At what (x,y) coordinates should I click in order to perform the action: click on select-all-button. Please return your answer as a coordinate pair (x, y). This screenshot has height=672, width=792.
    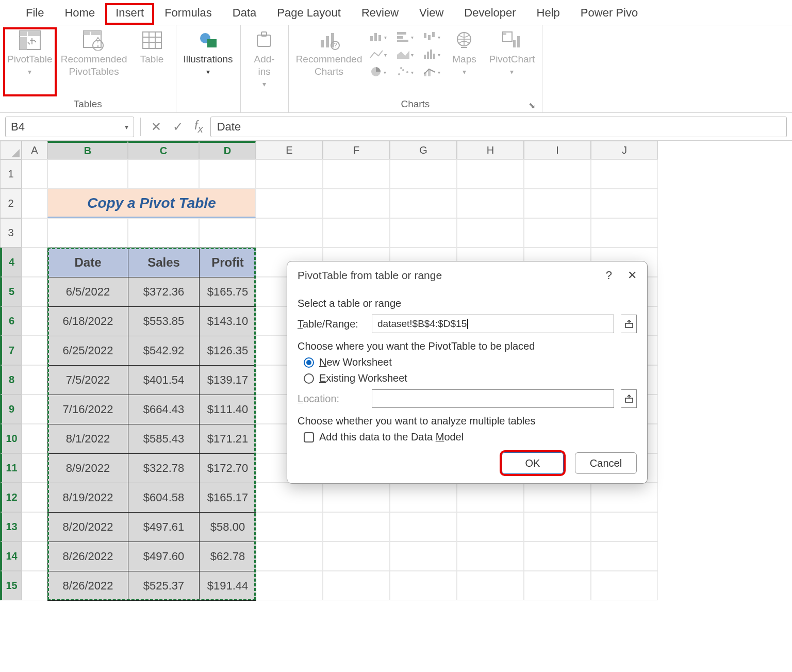
    Looking at the image, I should click on (11, 150).